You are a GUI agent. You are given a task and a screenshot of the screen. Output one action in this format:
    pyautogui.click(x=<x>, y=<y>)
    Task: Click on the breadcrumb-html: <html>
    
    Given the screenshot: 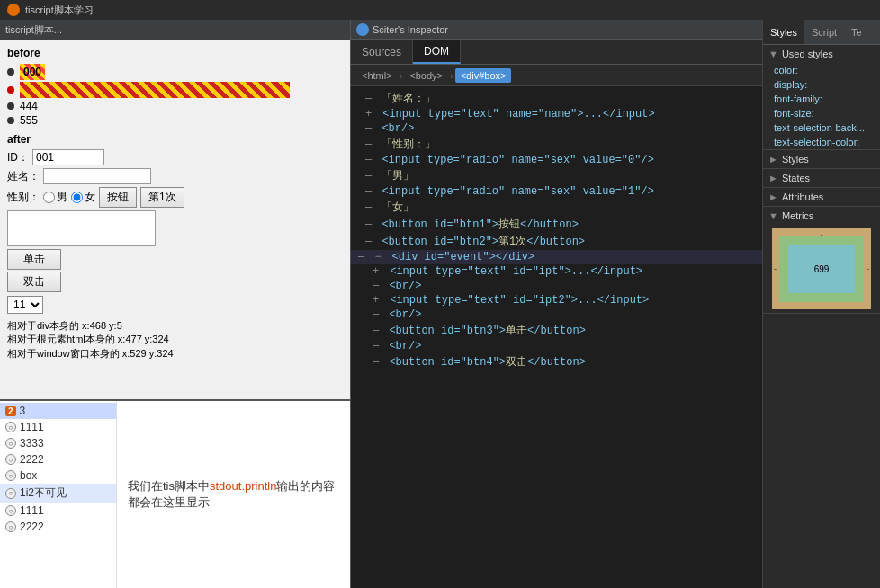 What is the action you would take?
    pyautogui.click(x=377, y=76)
    